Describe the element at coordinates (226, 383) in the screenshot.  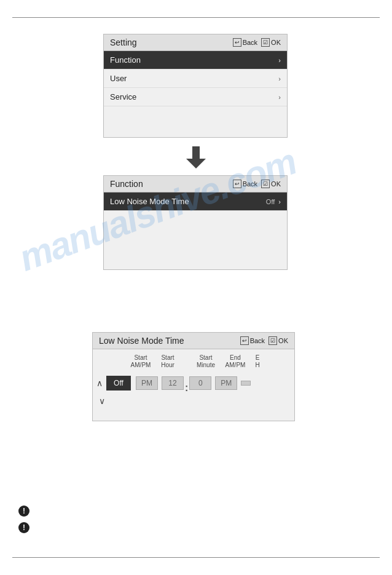
I see `end-ampm-col: PM` at that location.